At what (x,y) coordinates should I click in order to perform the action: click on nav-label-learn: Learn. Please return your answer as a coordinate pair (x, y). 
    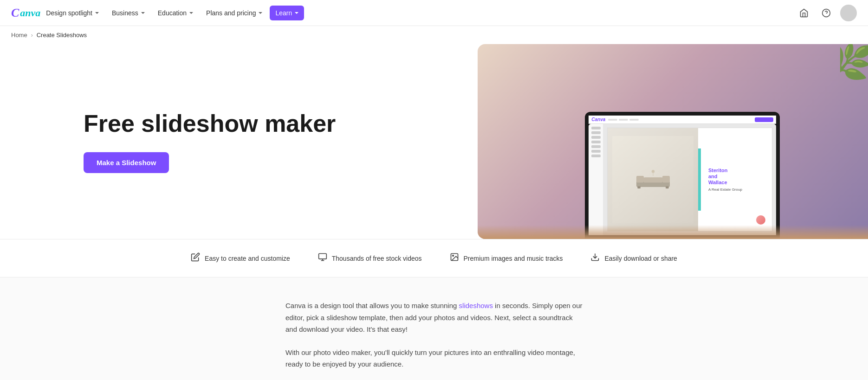
    Looking at the image, I should click on (284, 13).